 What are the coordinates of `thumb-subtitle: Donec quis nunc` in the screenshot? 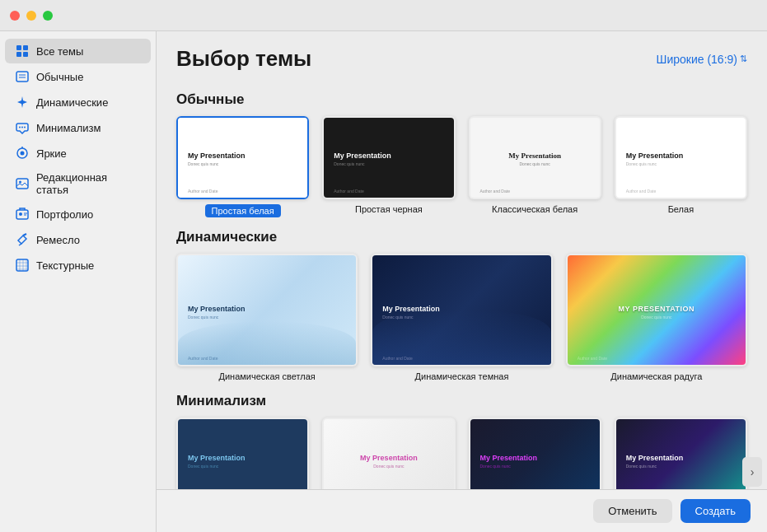 It's located at (242, 164).